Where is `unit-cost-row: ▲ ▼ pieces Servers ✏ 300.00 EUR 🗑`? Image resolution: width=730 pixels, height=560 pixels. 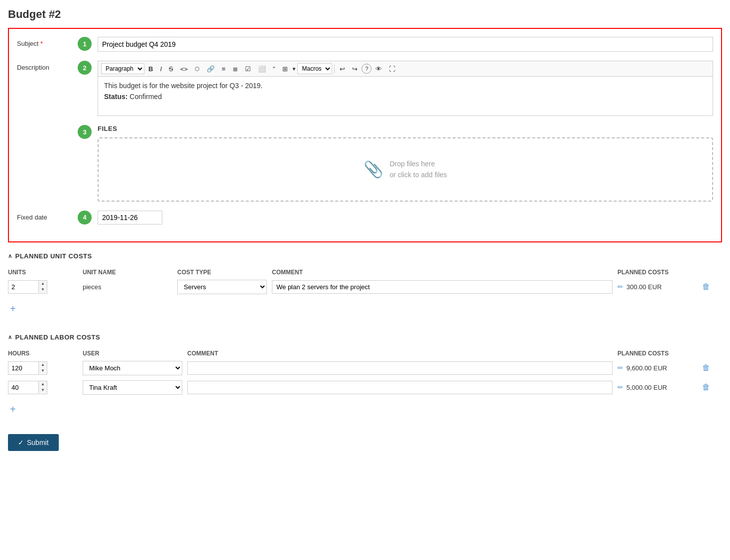 unit-cost-row: ▲ ▼ pieces Servers ✏ 300.00 EUR 🗑 is located at coordinates (365, 287).